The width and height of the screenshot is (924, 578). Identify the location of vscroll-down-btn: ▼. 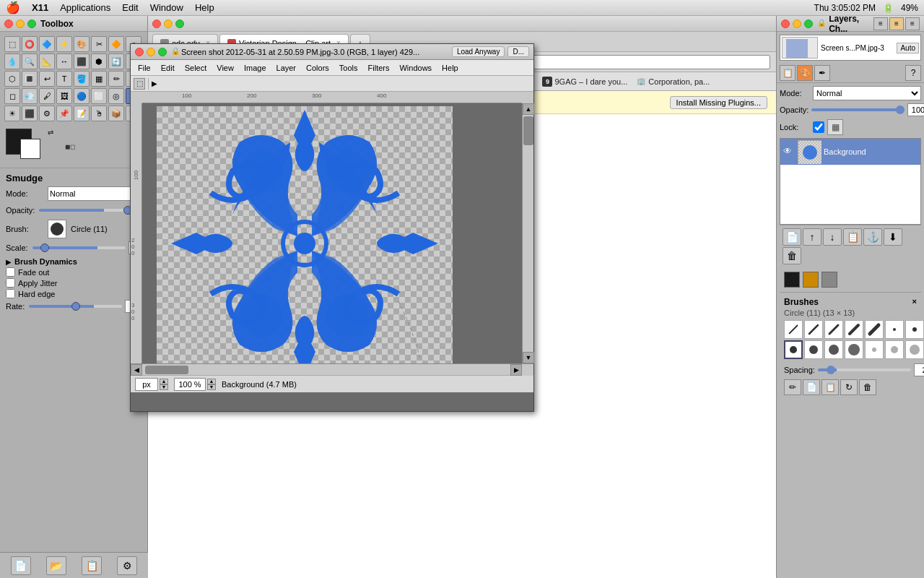
(528, 358).